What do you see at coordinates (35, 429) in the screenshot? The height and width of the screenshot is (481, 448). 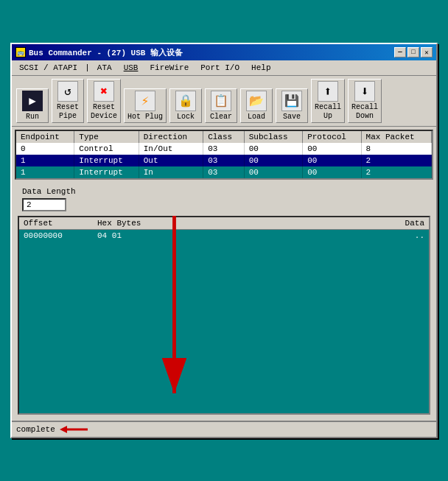 I see `status-text: complete` at bounding box center [35, 429].